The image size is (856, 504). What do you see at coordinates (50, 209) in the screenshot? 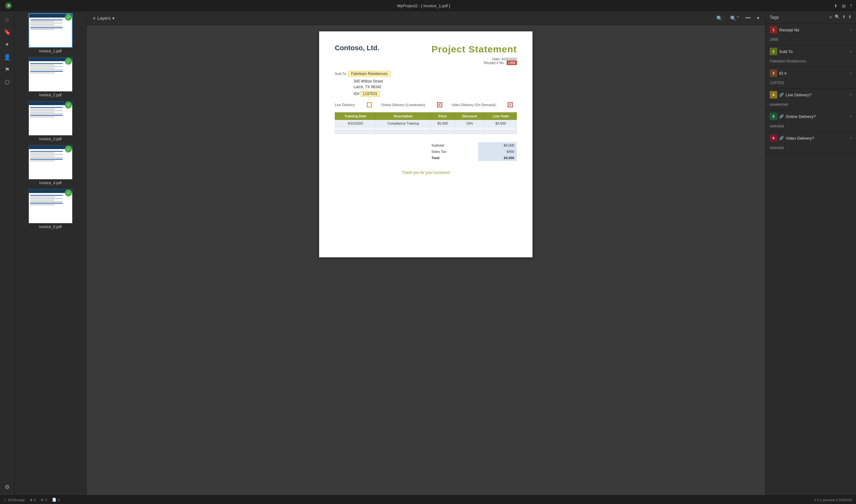
I see `file-item-invoice5: ✓ Invoice_5.pdf` at bounding box center [50, 209].